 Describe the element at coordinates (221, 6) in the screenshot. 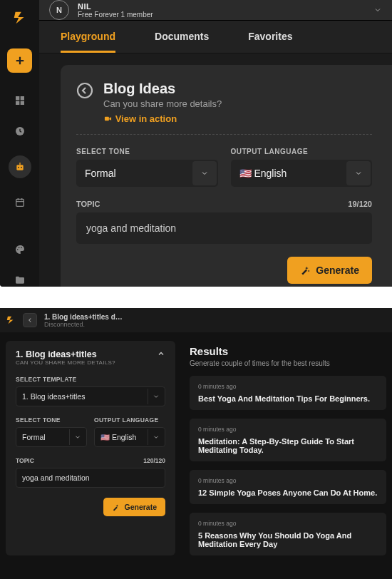

I see `workspace-name: NIL` at that location.